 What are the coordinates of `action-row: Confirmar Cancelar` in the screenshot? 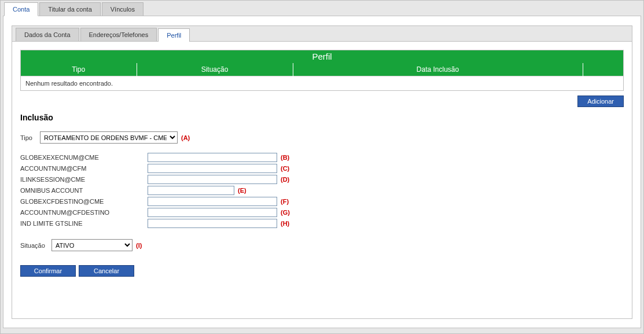 It's located at (322, 271).